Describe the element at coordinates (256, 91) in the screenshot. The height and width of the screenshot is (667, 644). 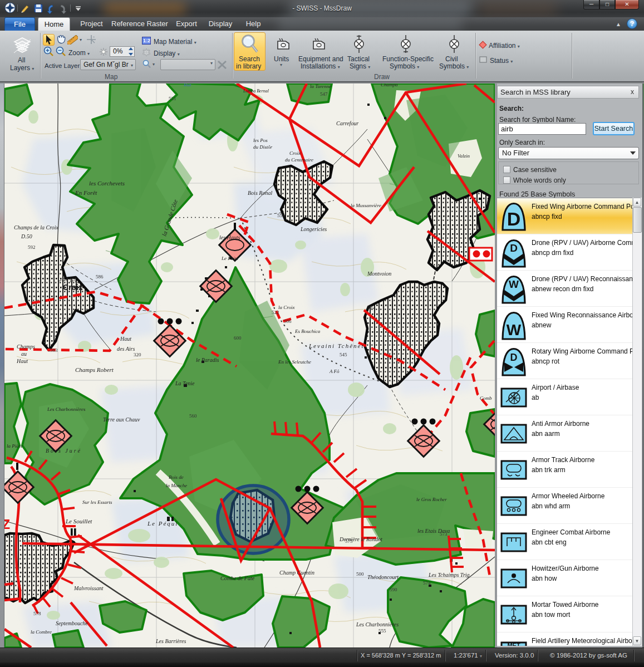
I see `svg-text: Lomba Bernal` at that location.